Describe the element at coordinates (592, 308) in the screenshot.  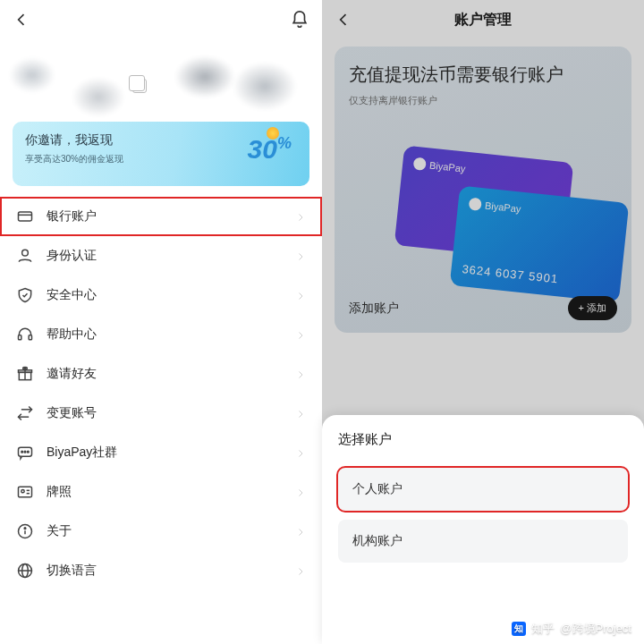
I see `add-button: + 添加` at that location.